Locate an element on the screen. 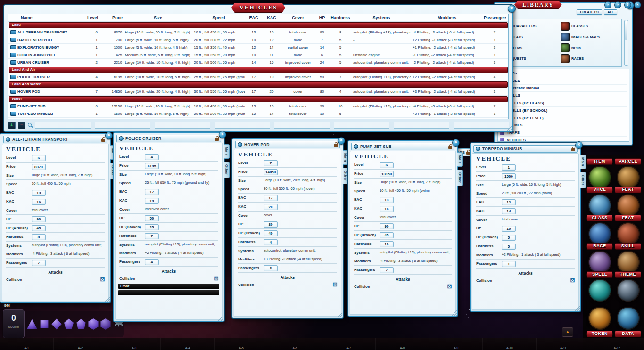  field-value: 14 is located at coordinates (509, 211).